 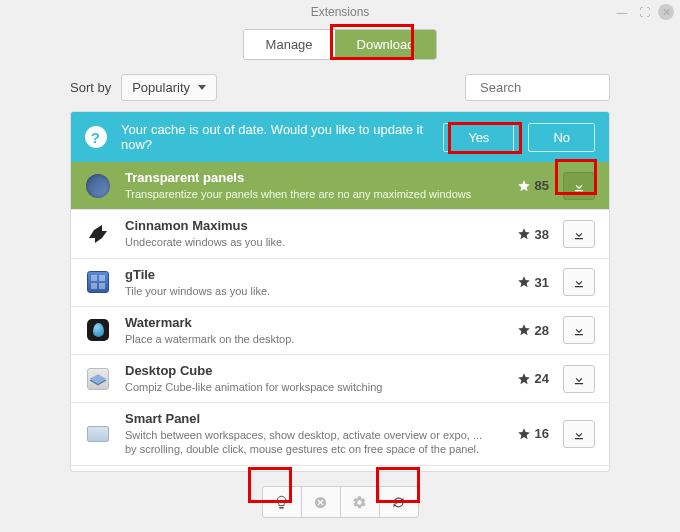 I want to click on toolbar: Sort by Popularity, so click(x=340, y=92).